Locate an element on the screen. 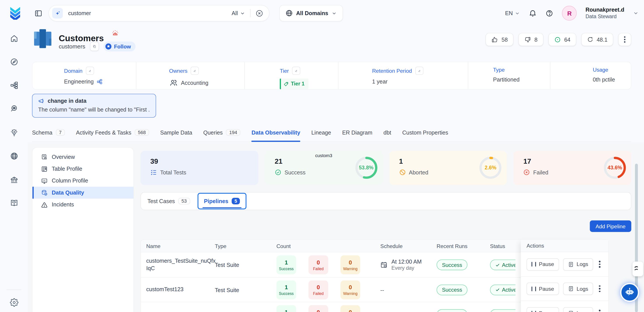 The height and width of the screenshot is (312, 644). subtab-pipelines: Pipelines 5 is located at coordinates (222, 201).